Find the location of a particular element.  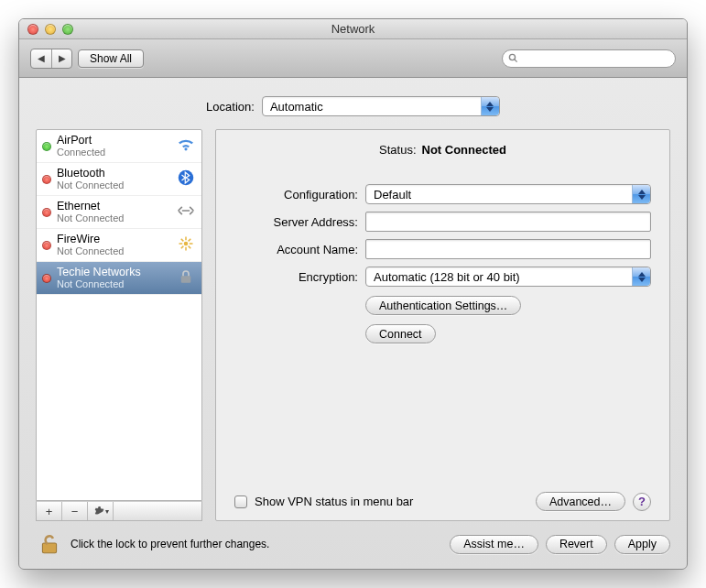

connection-name: Techie Networks is located at coordinates (114, 273).